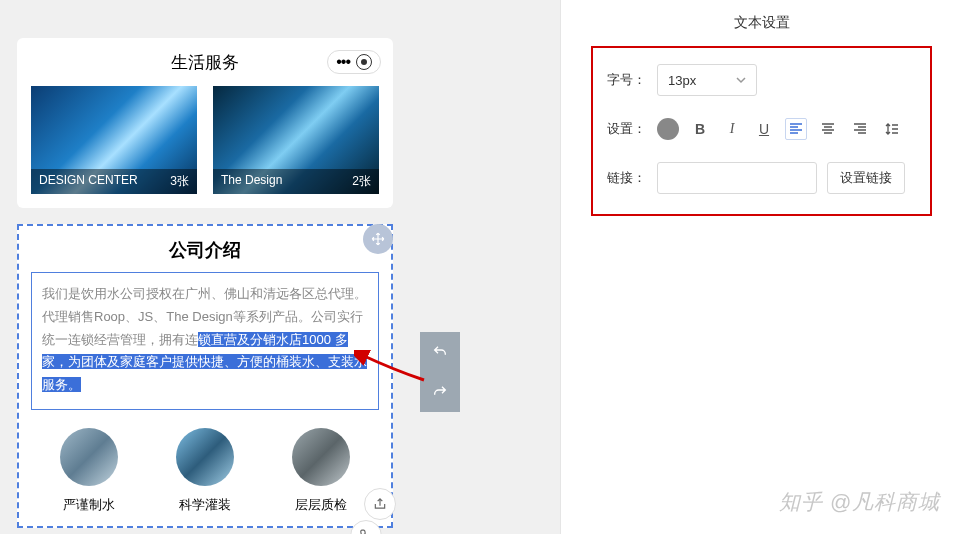 Image resolution: width=962 pixels, height=534 pixels. What do you see at coordinates (321, 471) in the screenshot?
I see `feature-item: 层层质检` at bounding box center [321, 471].